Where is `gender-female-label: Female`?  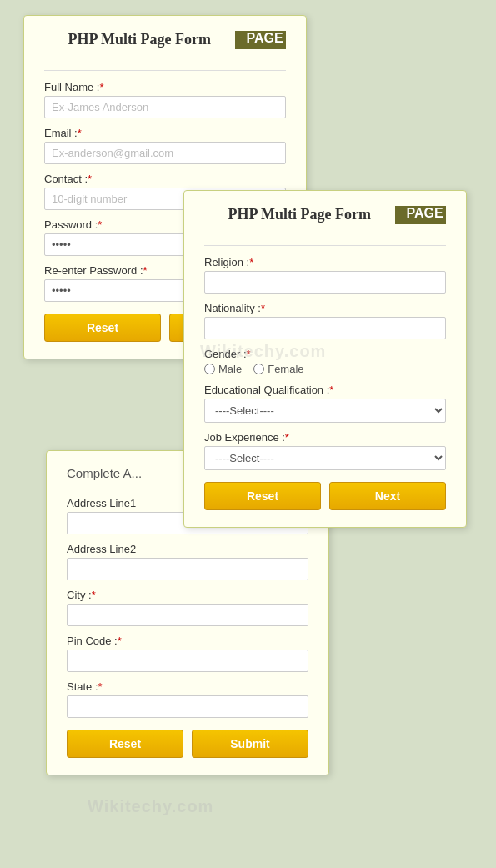
gender-female-label: Female is located at coordinates (278, 369).